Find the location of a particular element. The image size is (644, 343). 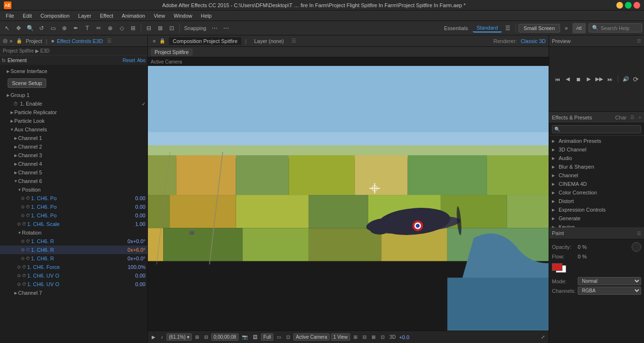

workspace-expand: » is located at coordinates (566, 28).